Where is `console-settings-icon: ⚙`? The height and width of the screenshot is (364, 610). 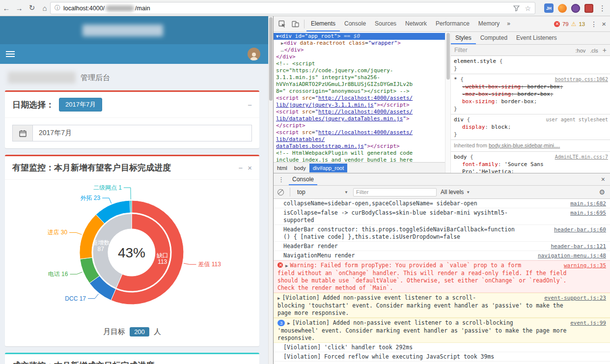
console-settings-icon: ⚙ is located at coordinates (602, 192).